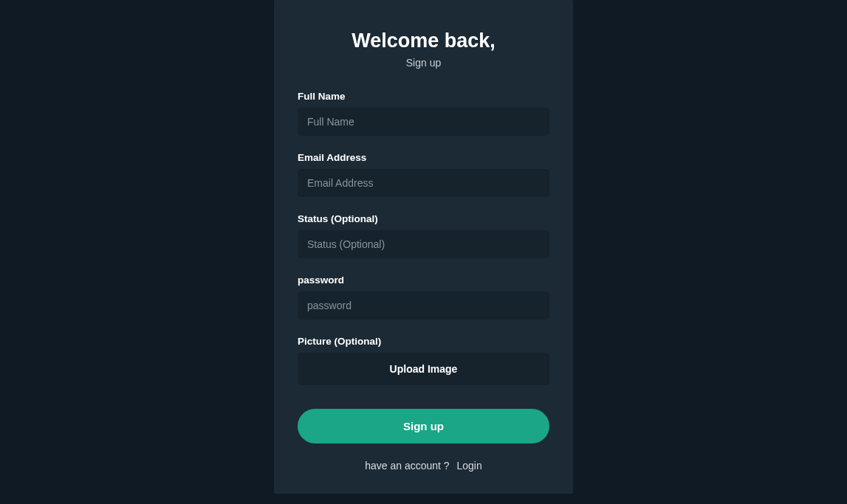 The width and height of the screenshot is (847, 504). I want to click on status-group: Status (Optional), so click(424, 236).